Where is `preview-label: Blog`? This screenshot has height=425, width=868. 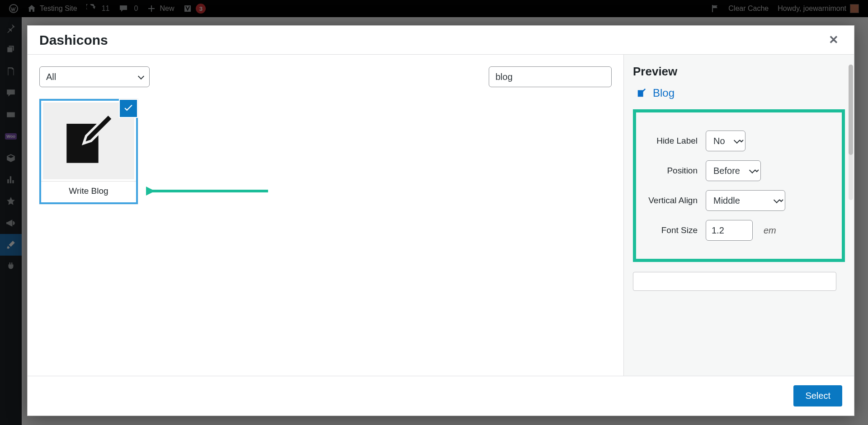
preview-label: Blog is located at coordinates (664, 93).